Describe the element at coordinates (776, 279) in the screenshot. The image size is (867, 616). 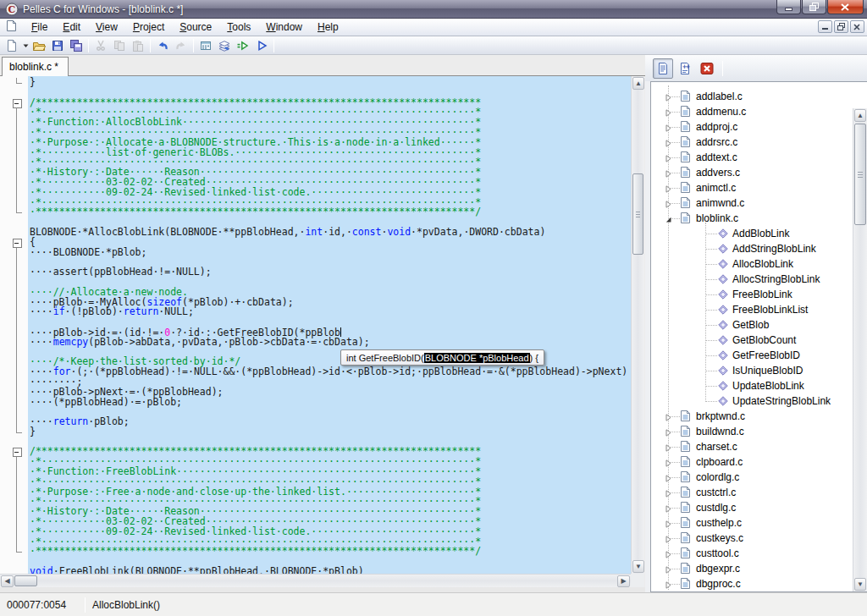
I see `tree-item-label: AllocStringBlobLink` at that location.